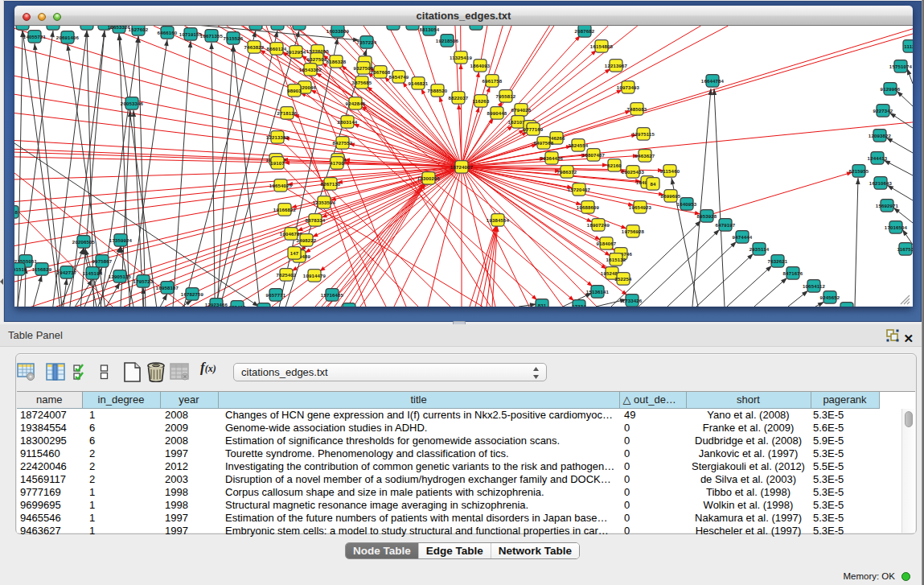 The image size is (924, 585). I want to click on svg-text: 6466160, so click(167, 33).